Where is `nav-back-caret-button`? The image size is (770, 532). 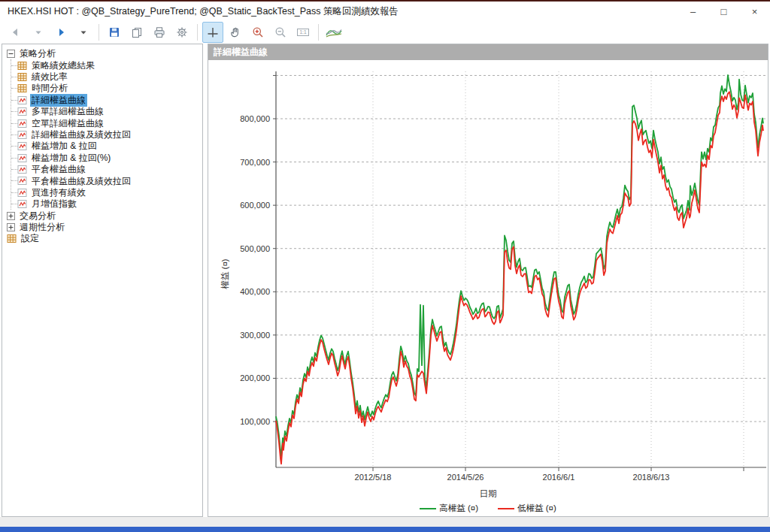
nav-back-caret-button is located at coordinates (38, 32).